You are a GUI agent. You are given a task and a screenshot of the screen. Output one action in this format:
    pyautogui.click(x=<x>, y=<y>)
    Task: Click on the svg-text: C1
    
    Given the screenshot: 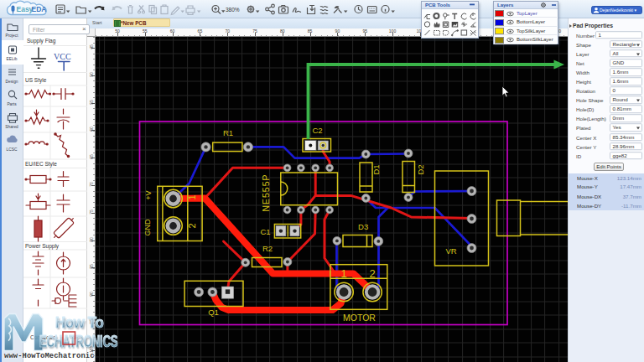 What is the action you would take?
    pyautogui.click(x=265, y=231)
    